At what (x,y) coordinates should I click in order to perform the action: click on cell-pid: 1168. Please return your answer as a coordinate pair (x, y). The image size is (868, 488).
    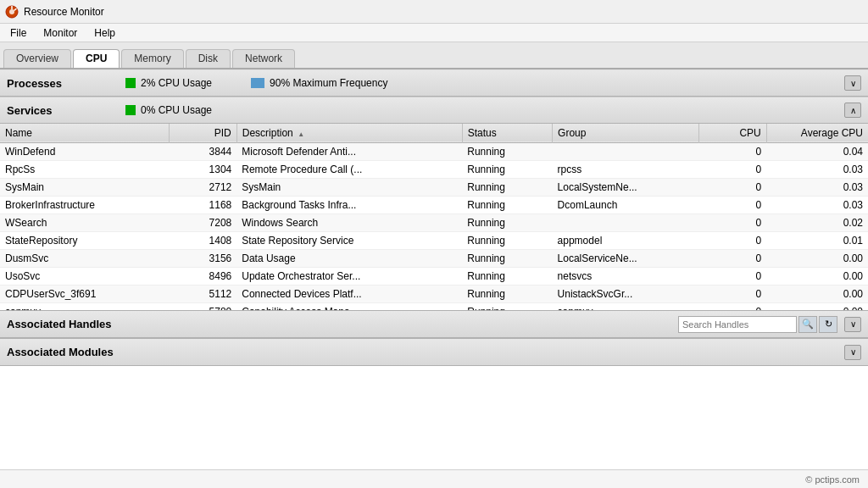
    Looking at the image, I should click on (203, 205).